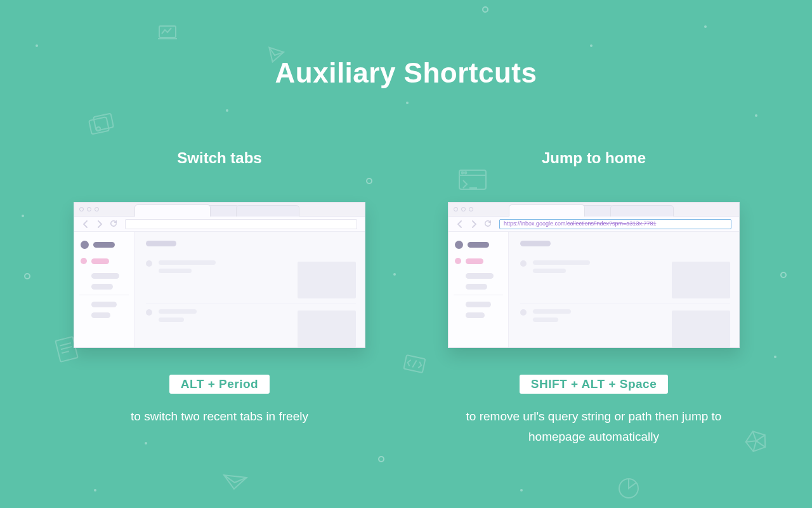 Image resolution: width=812 pixels, height=508 pixels. I want to click on jump-home-heading: Jump to home, so click(594, 158).